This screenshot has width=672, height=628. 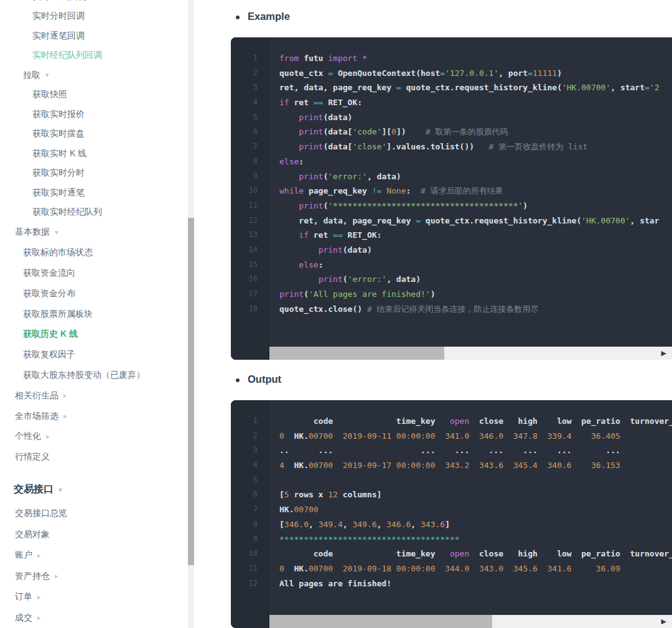 What do you see at coordinates (306, 509) in the screenshot?
I see `code-token: 00700` at bounding box center [306, 509].